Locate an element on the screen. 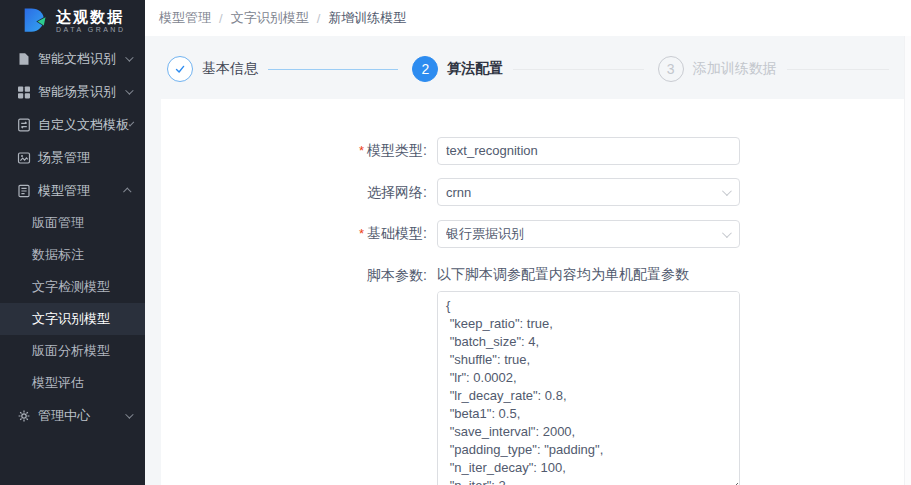 The image size is (911, 485). sidebar-item-custom-doc-template: 自定义文档模板 is located at coordinates (72, 124).